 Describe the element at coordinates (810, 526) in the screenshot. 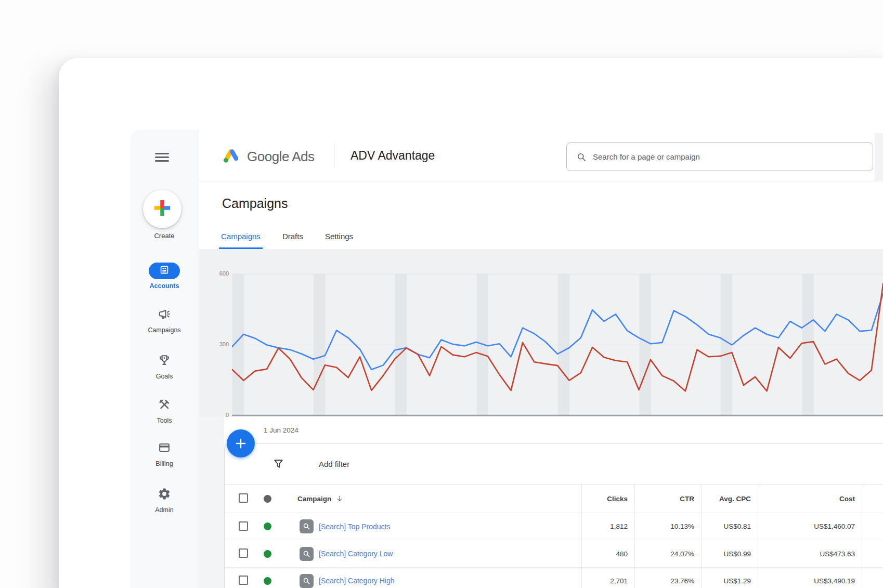

I see `cell-cost: US$1,460.07` at that location.